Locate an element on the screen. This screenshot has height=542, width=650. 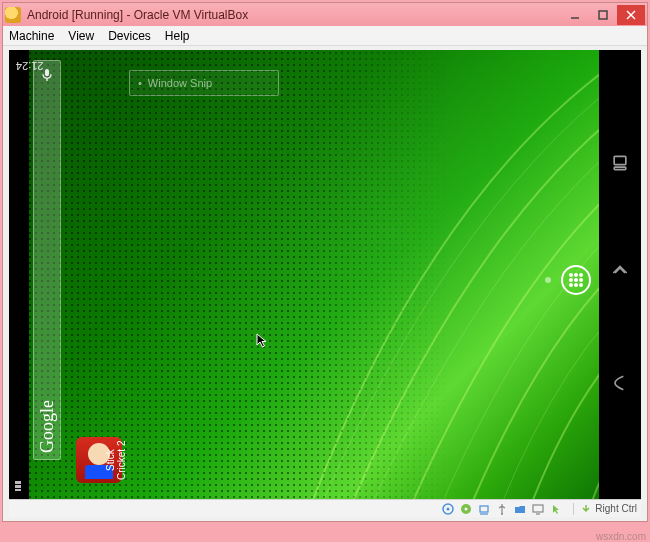
minimize-button is located at coordinates (575, 15).